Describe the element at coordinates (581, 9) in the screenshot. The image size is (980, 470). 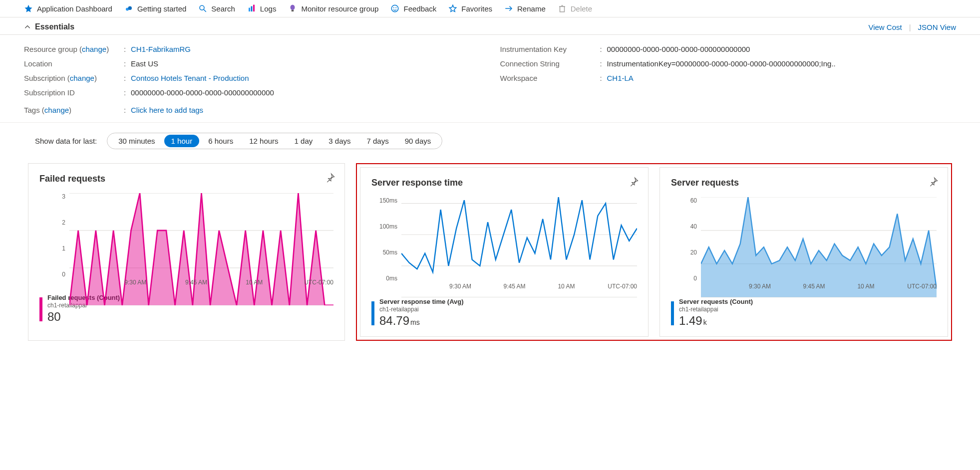
I see `delete-label: Delete` at that location.